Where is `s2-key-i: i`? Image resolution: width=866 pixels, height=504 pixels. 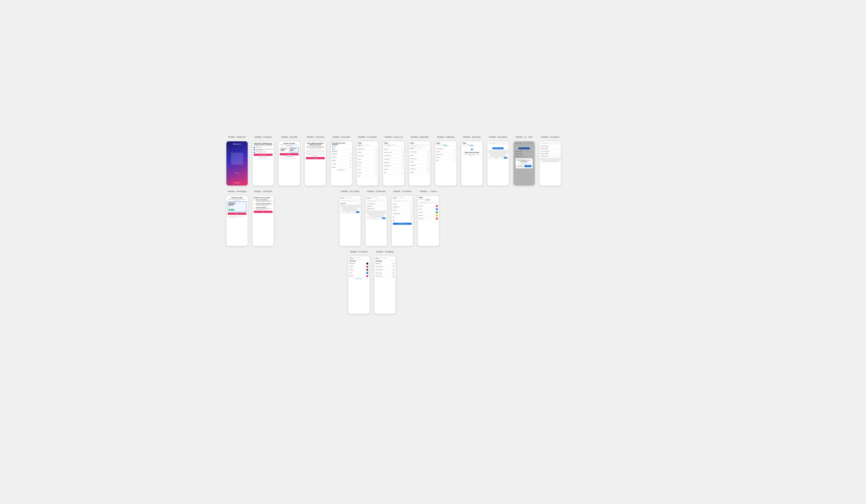 s2-key-i: i is located at coordinates (555, 159).